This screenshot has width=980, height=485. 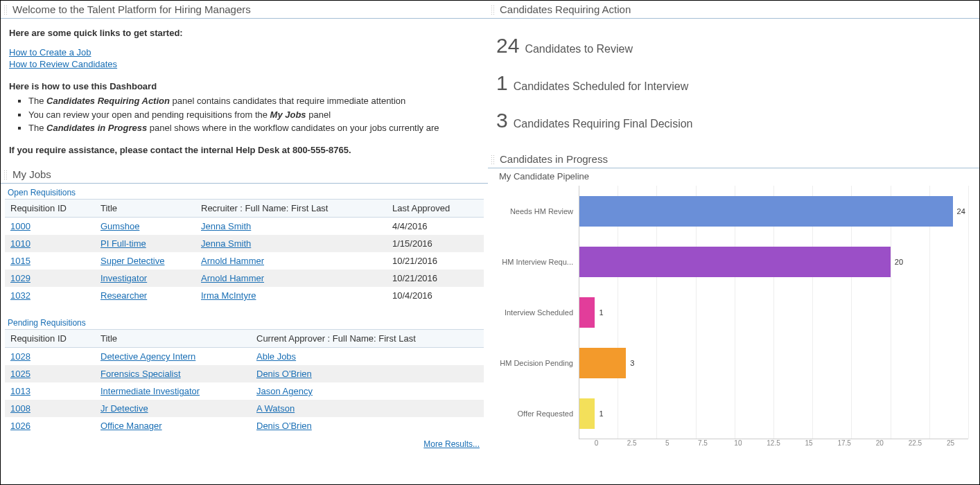 What do you see at coordinates (880, 443) in the screenshot?
I see `axis-tick: 20` at bounding box center [880, 443].